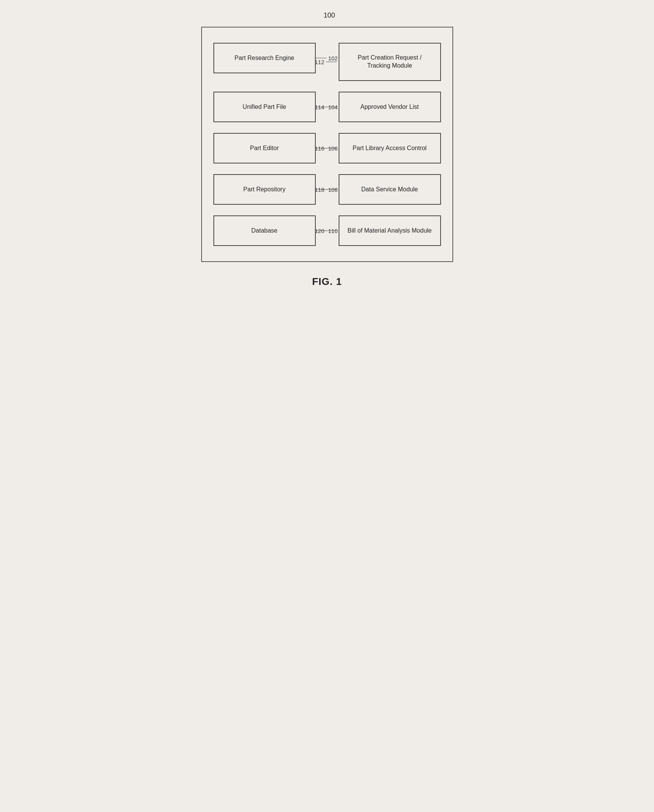 The width and height of the screenshot is (654, 812). What do you see at coordinates (390, 148) in the screenshot?
I see `box-part-library-access-control: Part Library Access Control` at bounding box center [390, 148].